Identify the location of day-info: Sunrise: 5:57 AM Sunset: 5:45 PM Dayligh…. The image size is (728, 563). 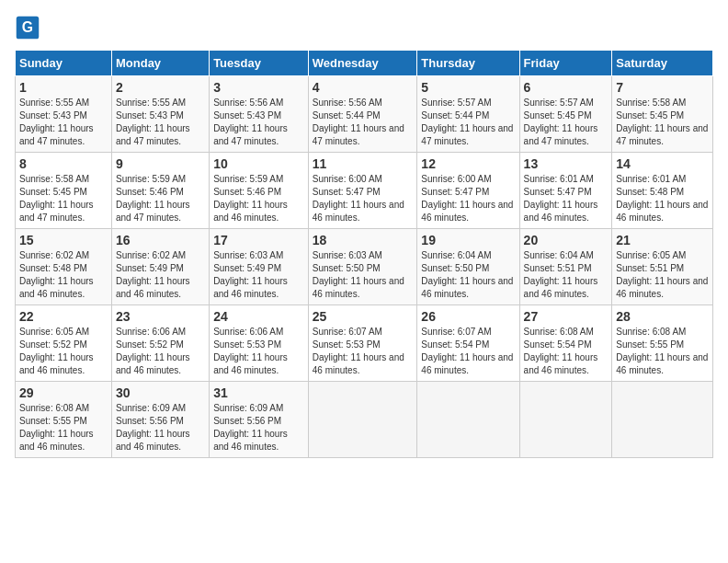
(566, 122).